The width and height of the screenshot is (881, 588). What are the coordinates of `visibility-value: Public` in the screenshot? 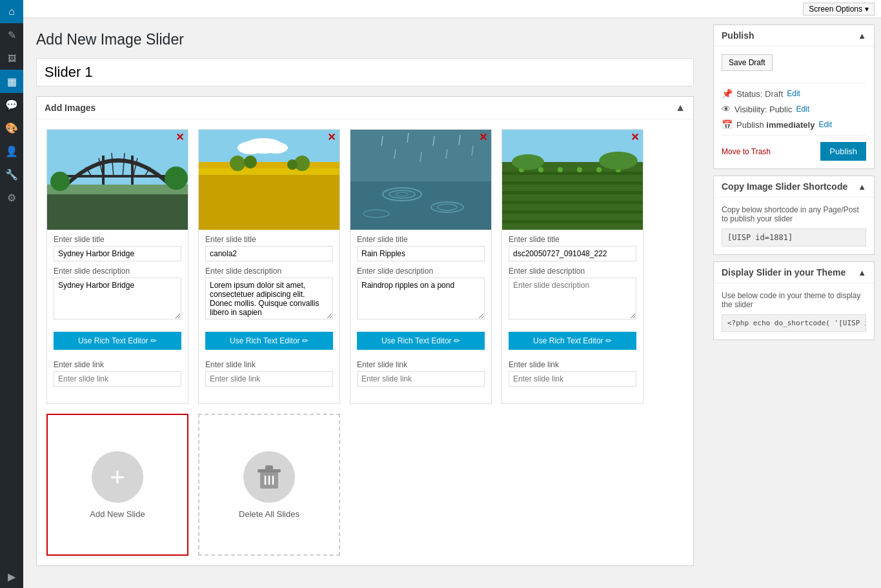 It's located at (781, 110).